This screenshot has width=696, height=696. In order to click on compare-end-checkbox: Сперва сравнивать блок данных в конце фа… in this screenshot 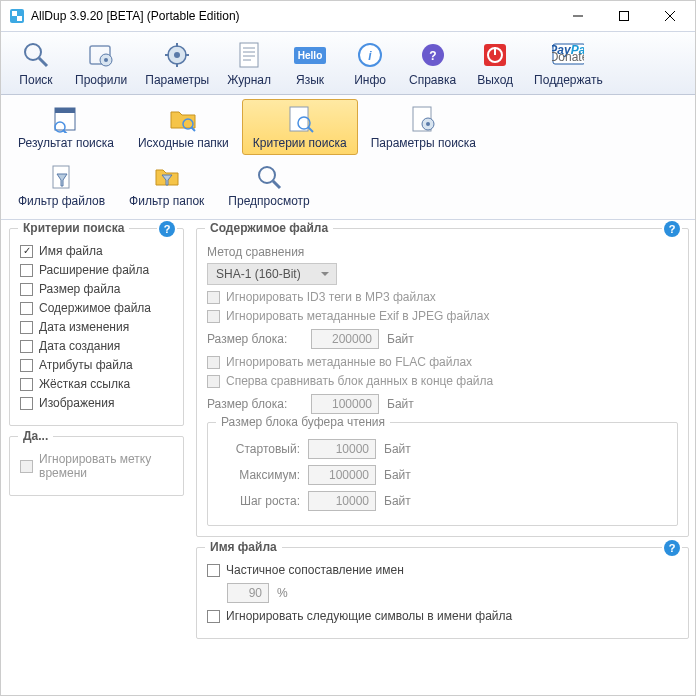, I will do `click(442, 381)`.